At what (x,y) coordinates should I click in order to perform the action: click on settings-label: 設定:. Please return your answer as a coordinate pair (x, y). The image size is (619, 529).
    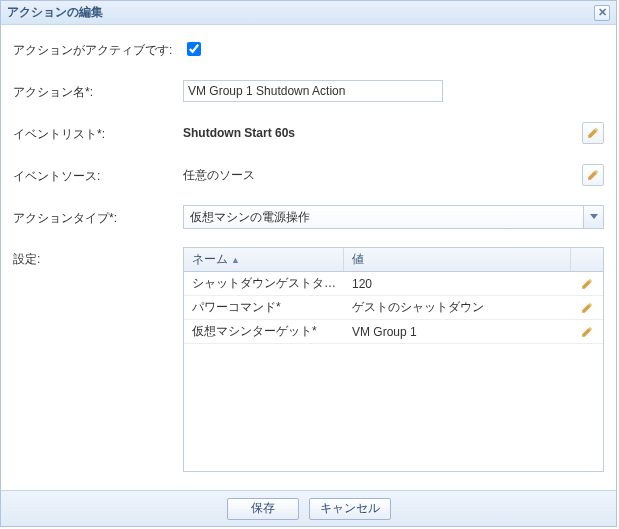
    Looking at the image, I should click on (98, 258).